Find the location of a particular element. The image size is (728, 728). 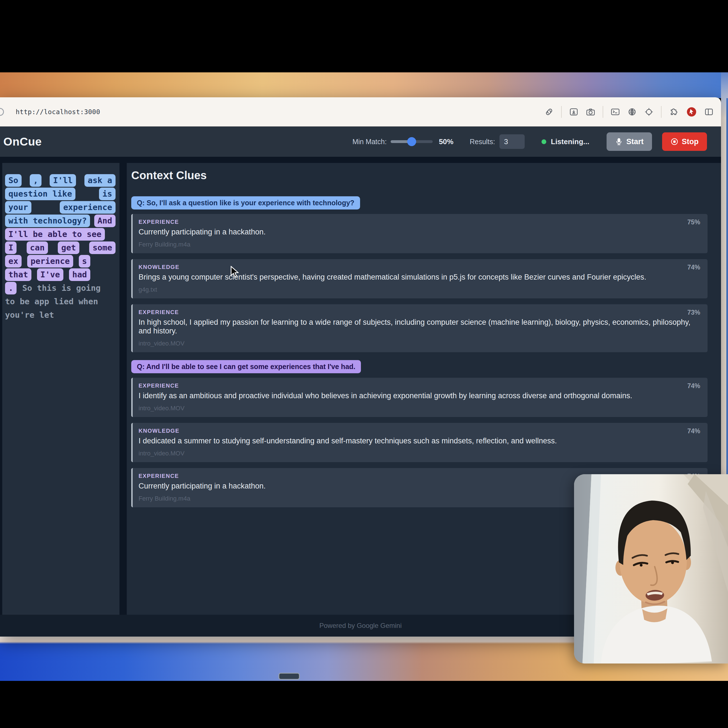

app-title: OnCue is located at coordinates (23, 142).